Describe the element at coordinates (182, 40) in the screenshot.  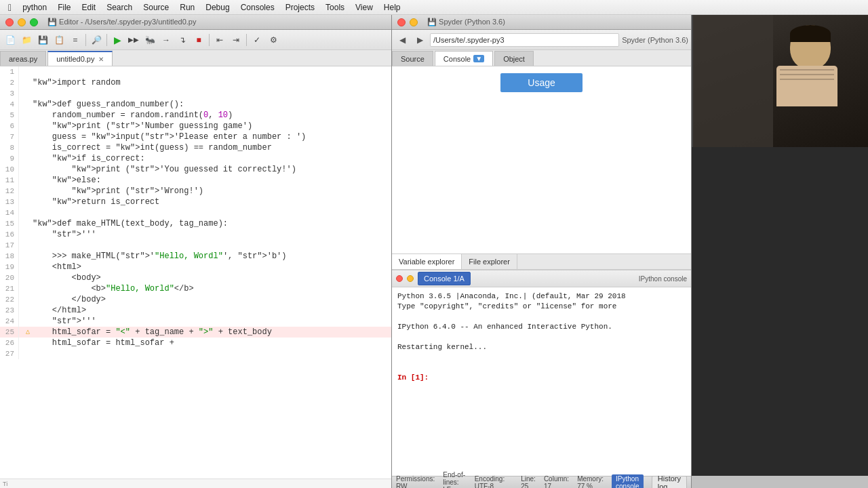
I see `step-into-btn: ↴` at that location.